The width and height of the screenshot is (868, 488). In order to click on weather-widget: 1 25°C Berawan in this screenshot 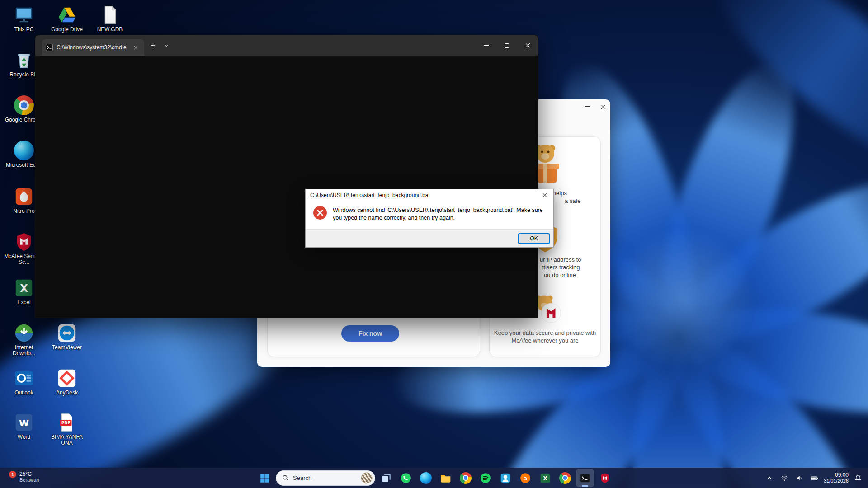, I will do `click(24, 477)`.